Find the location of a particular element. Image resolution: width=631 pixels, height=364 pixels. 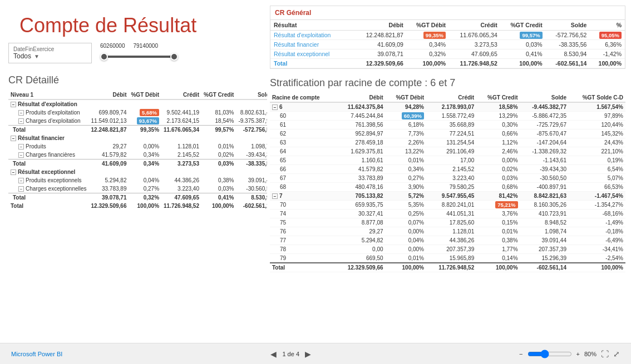

st-pct: 120,44% is located at coordinates (597, 125).